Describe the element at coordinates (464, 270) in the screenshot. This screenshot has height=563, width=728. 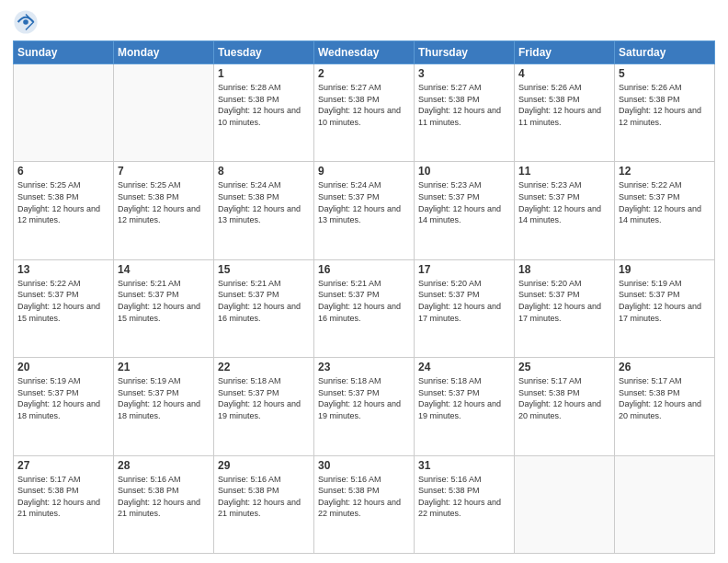
I see `day-number: 17` at that location.